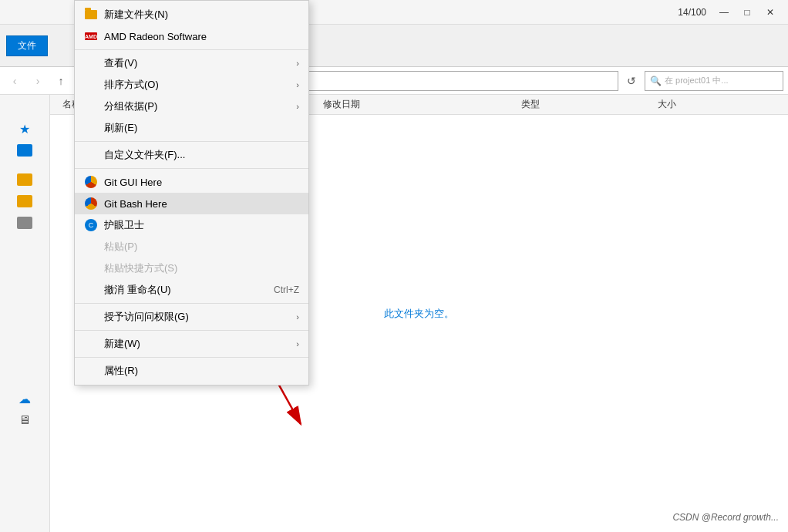 This screenshot has height=532, width=788. Describe the element at coordinates (298, 63) in the screenshot. I see `view-submenu-arrow: ›` at that location.